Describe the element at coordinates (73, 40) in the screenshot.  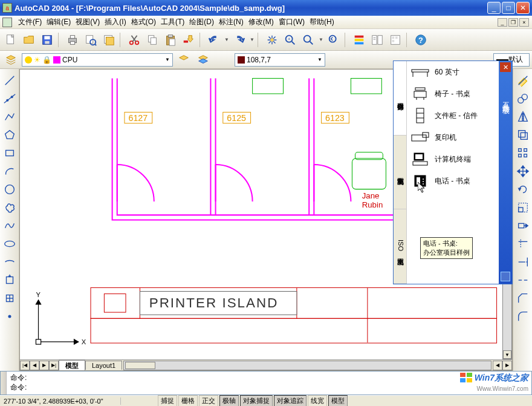
I see `print-button` at that location.